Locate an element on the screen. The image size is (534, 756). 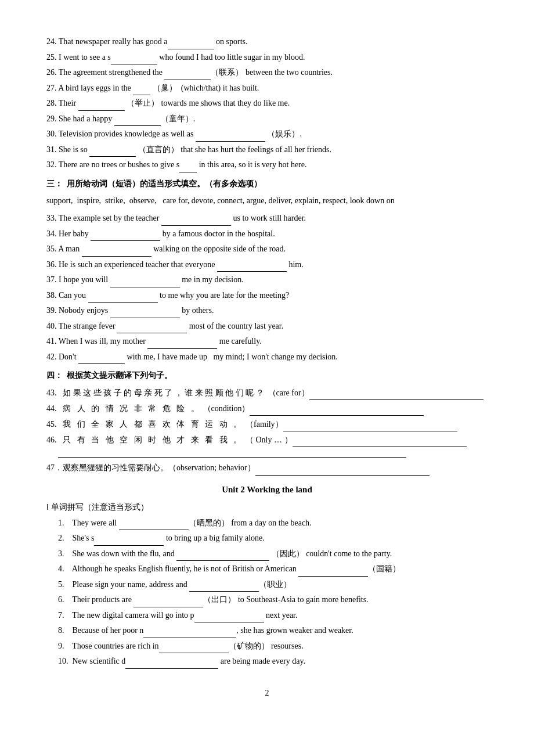
unit2-item-6: 6. Their products are （出口） to Southeast-… is located at coordinates (273, 600).